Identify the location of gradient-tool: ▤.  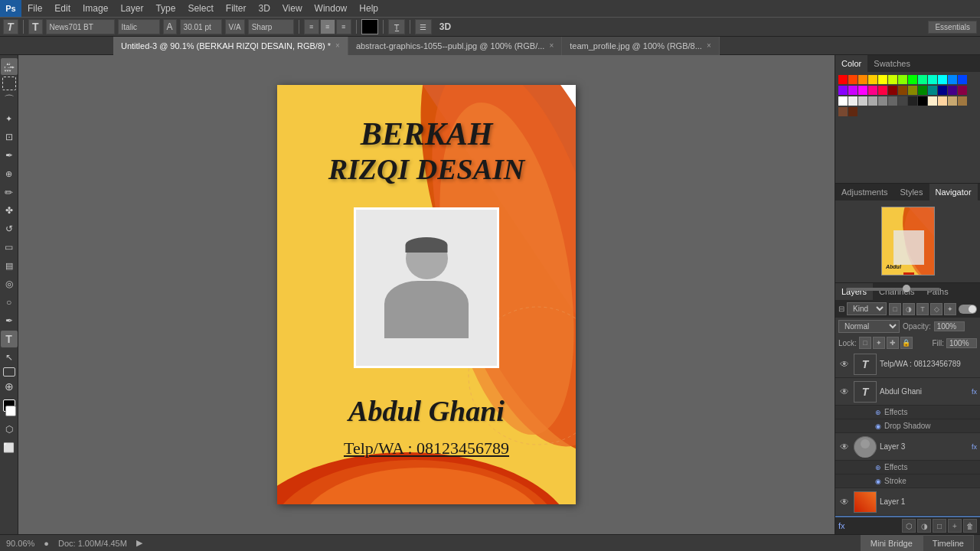
(9, 266).